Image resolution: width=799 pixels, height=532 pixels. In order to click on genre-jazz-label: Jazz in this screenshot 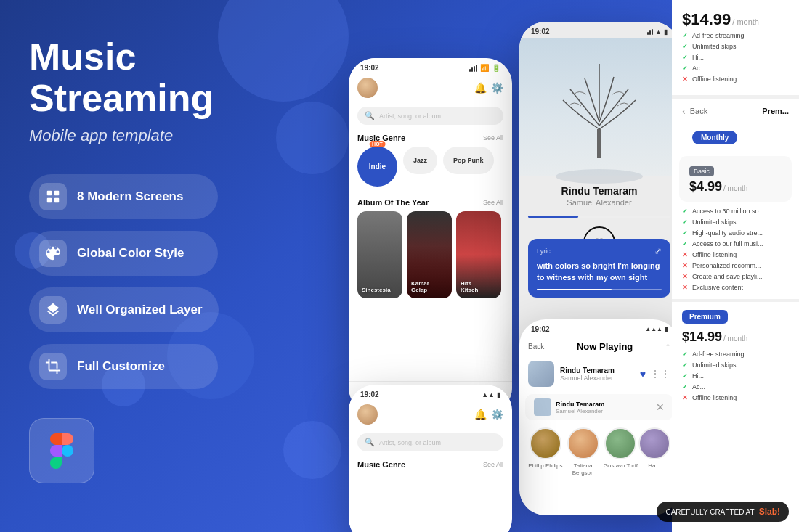, I will do `click(420, 160)`.